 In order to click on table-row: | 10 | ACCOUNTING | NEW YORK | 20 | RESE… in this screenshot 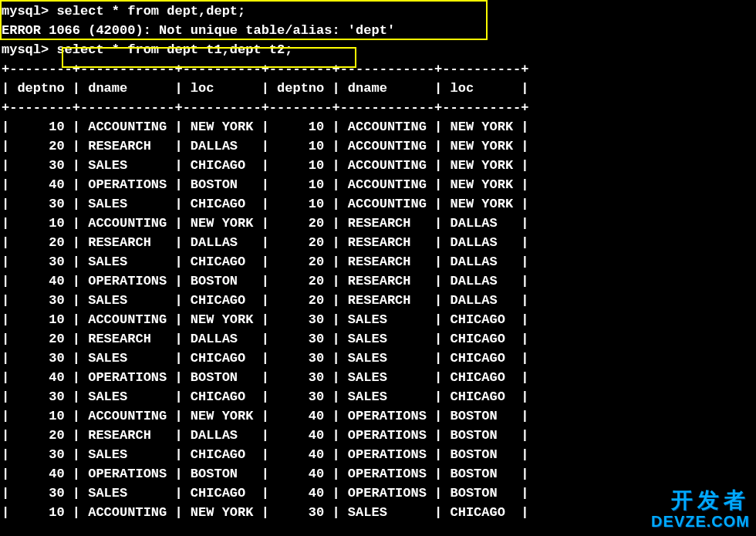, I will do `click(379, 224)`.